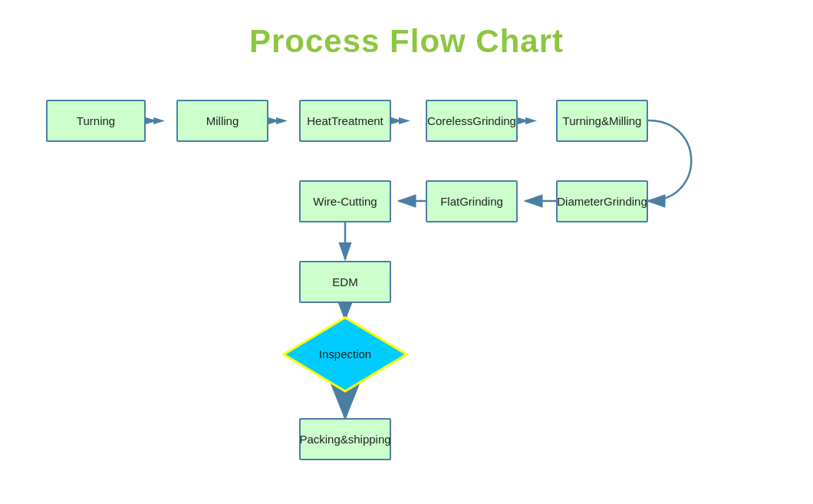 The width and height of the screenshot is (813, 504). Describe the element at coordinates (472, 121) in the screenshot. I see `box-coreless-grinding: CorelessGrinding` at that location.